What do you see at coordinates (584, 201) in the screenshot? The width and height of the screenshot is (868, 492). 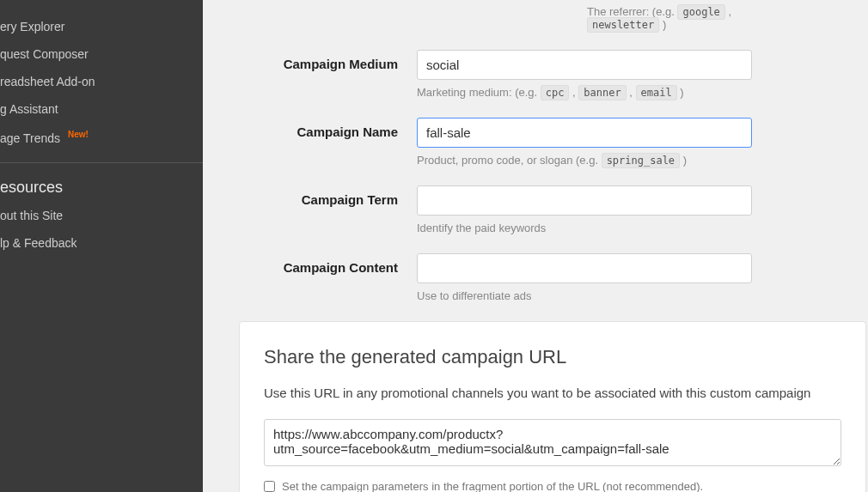 I see `campaign-term-input` at bounding box center [584, 201].